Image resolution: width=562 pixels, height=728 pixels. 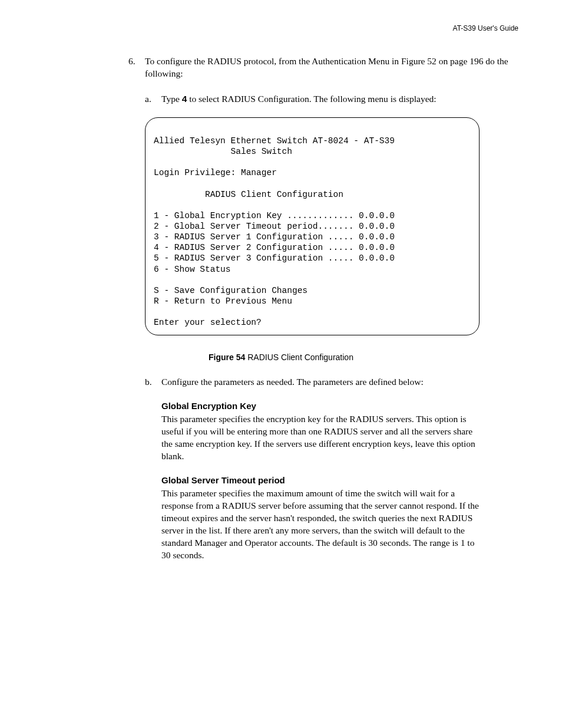 I want to click on term-line-1: Allied Telesyn Ethernet Switch AT-8024 -…, so click(x=275, y=141).